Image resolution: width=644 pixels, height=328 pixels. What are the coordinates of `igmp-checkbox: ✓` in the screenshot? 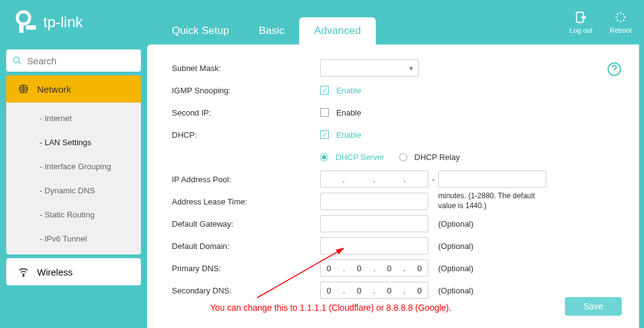 It's located at (324, 90).